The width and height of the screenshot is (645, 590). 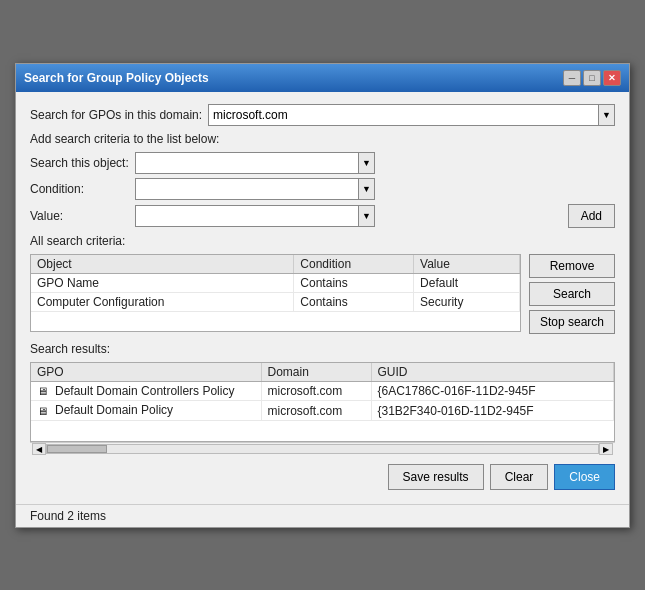 What do you see at coordinates (322, 115) in the screenshot?
I see `domain-row: Search for GPOs in this domain: ▼` at bounding box center [322, 115].